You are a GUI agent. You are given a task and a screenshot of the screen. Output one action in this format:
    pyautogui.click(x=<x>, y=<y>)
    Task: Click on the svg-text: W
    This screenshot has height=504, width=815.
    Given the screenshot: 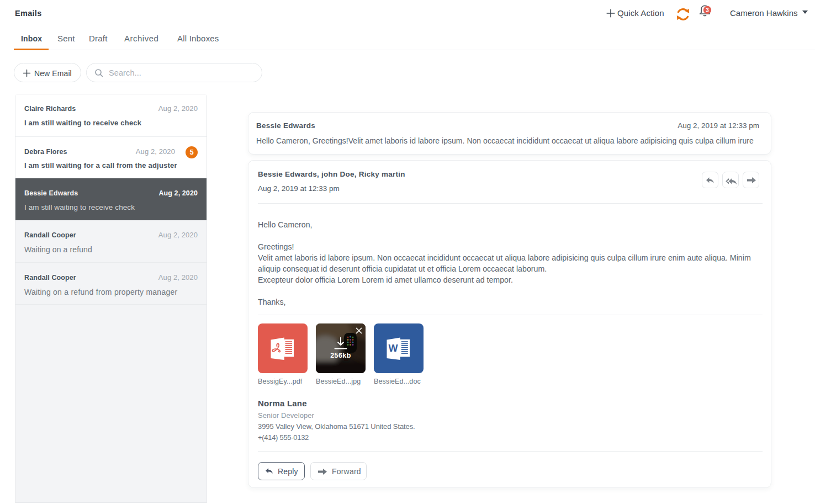 What is the action you would take?
    pyautogui.click(x=393, y=348)
    